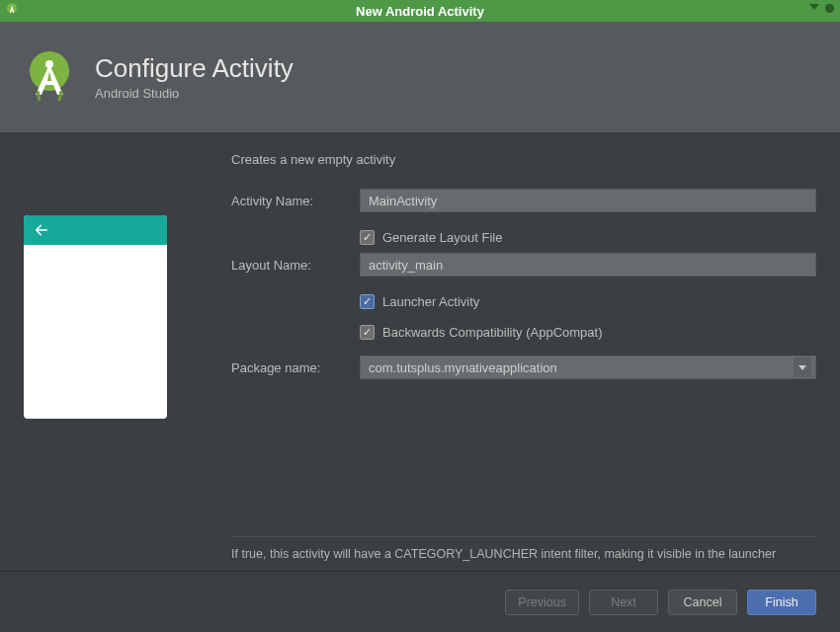 Image resolution: width=840 pixels, height=632 pixels. Describe the element at coordinates (588, 200) in the screenshot. I see `activity-name-input` at that location.